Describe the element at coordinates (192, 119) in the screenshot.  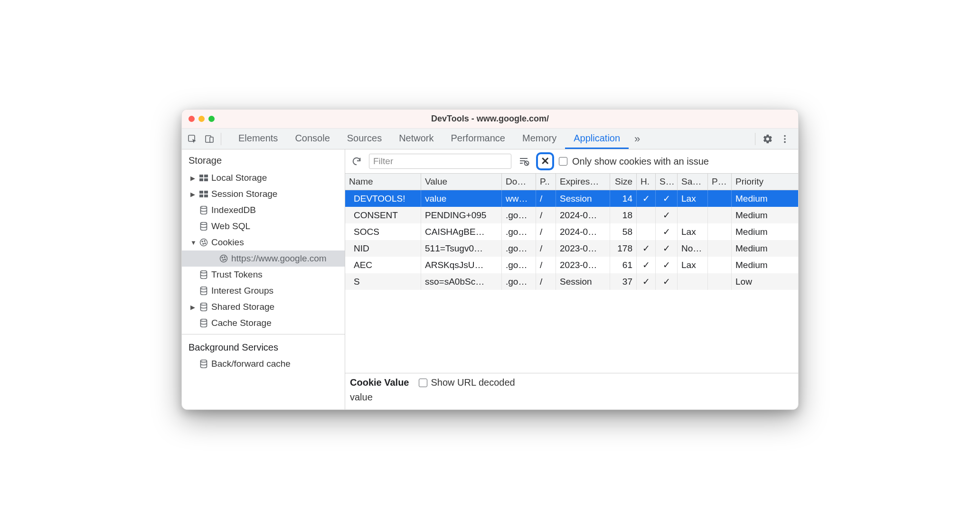
I see `close-window-button` at that location.